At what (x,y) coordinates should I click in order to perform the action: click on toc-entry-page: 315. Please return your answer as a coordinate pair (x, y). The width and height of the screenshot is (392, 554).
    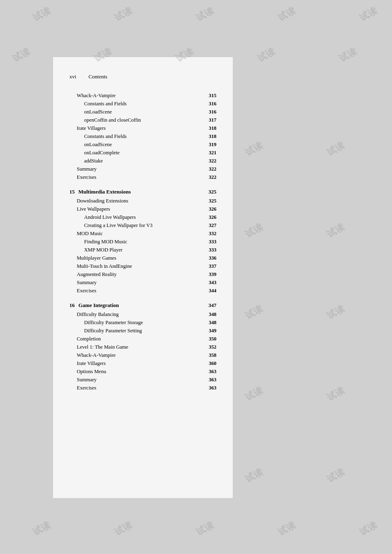
    Looking at the image, I should click on (212, 96).